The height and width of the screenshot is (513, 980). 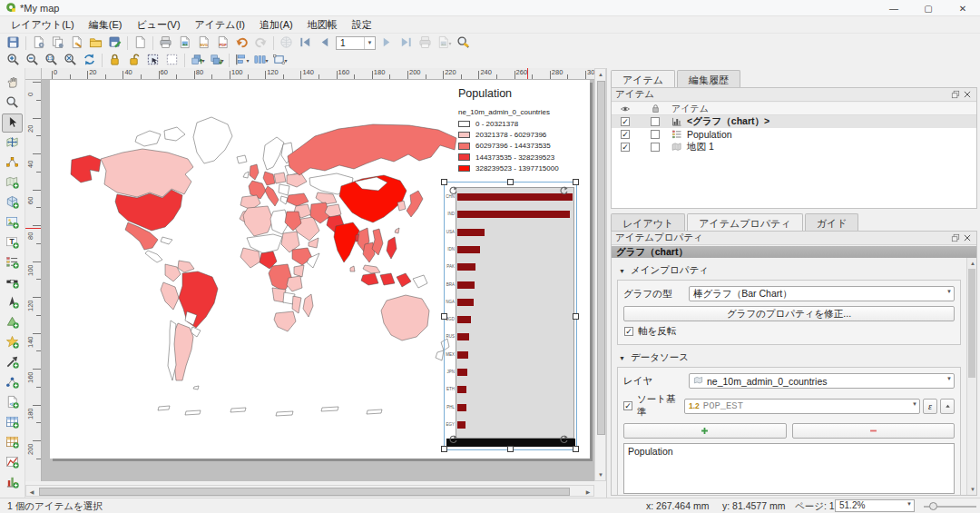 I want to click on zoom-out-button, so click(x=33, y=60).